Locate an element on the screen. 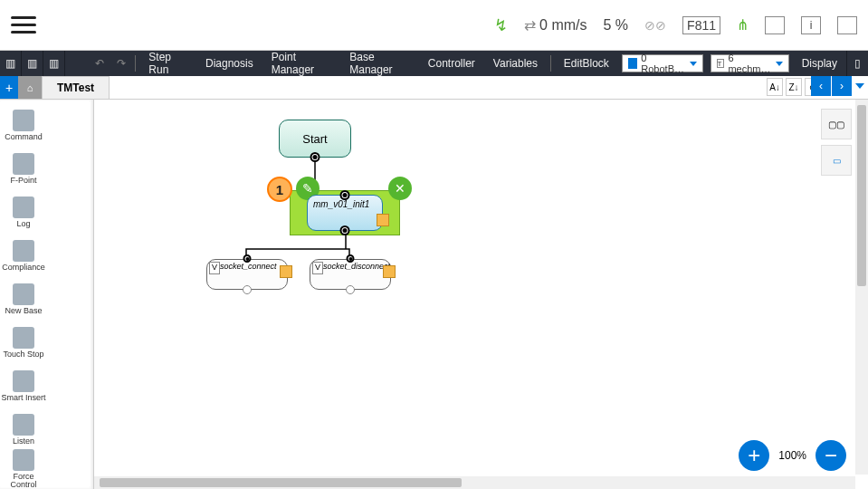  menu-bar: ▥ ▥ ▥ ↶ ↷ Step Run Diagnosis Point Manag… is located at coordinates (434, 63).